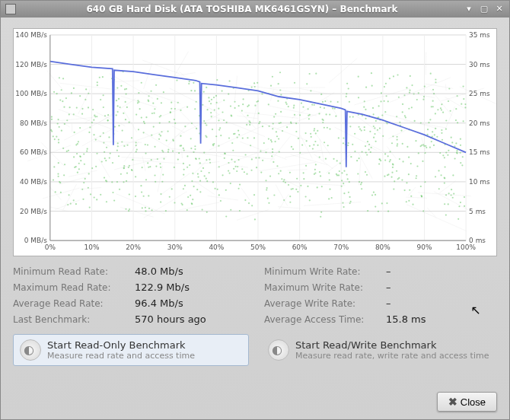  What do you see at coordinates (499, 9) in the screenshot?
I see `close-window-icon: ✕` at bounding box center [499, 9].